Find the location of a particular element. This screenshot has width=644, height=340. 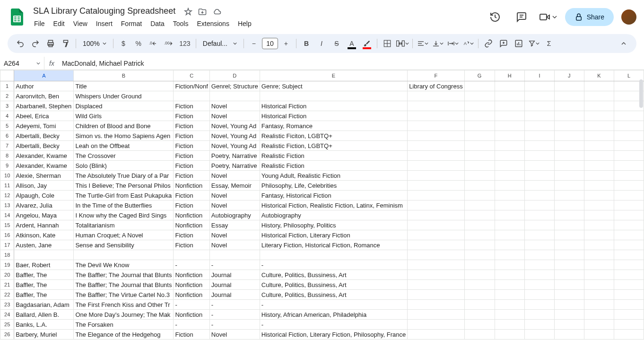

undo-button is located at coordinates (20, 44).